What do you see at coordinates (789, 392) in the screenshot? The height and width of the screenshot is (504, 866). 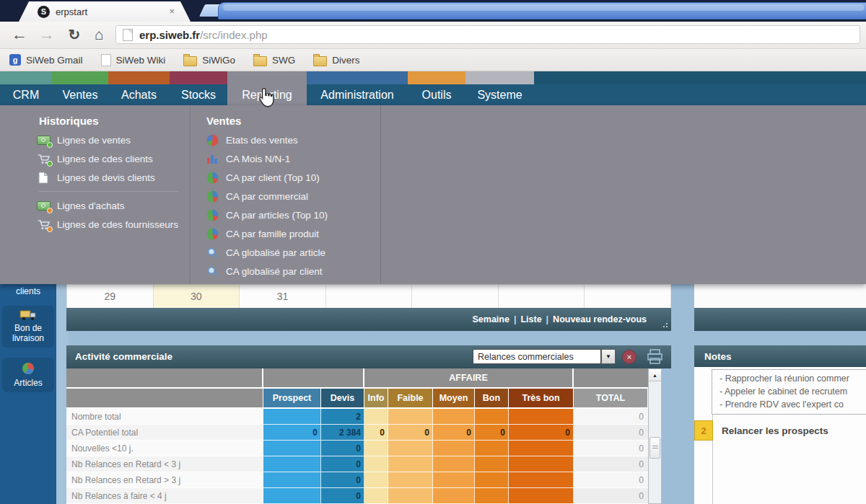 I see `note-box: - Rapprocher la réunion commer - Appeler…` at bounding box center [789, 392].